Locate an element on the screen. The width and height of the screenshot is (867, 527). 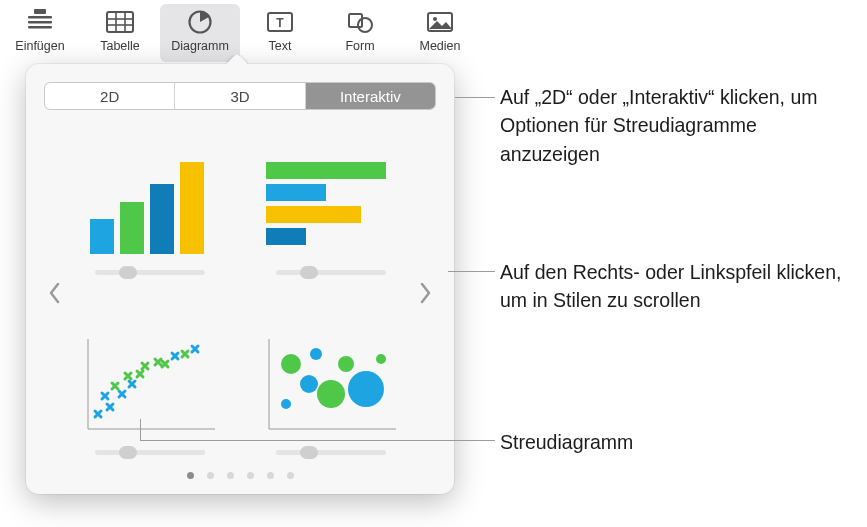
next-style-arrow is located at coordinates (426, 293).